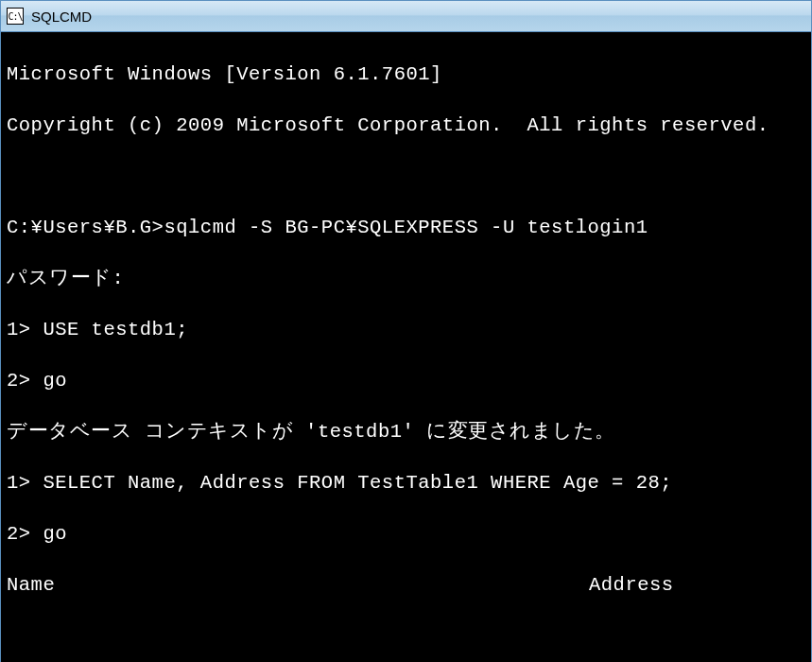 The height and width of the screenshot is (662, 812). Describe the element at coordinates (698, 584) in the screenshot. I see `table-header: Address` at that location.